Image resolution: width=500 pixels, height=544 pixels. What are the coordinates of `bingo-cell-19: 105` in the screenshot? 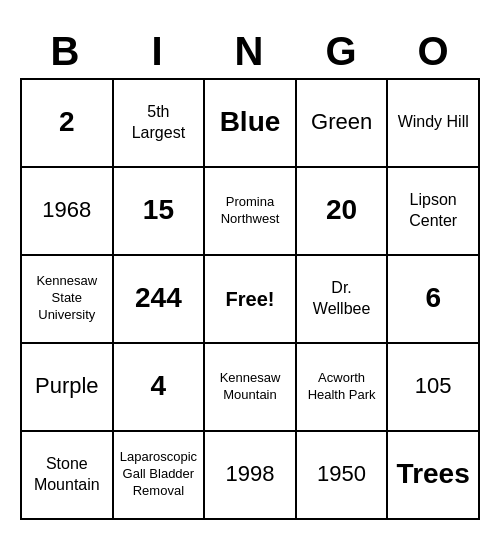 It's located at (434, 388).